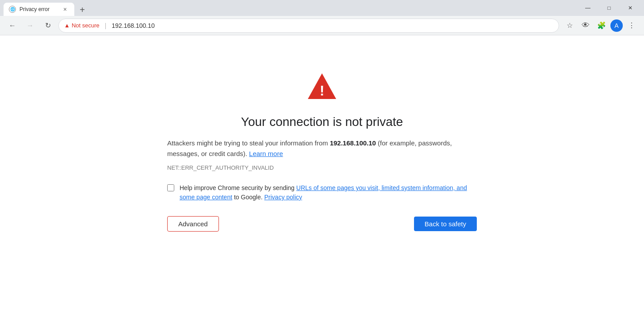  What do you see at coordinates (322, 87) in the screenshot?
I see `warning-triangle-large-icon: !` at bounding box center [322, 87].